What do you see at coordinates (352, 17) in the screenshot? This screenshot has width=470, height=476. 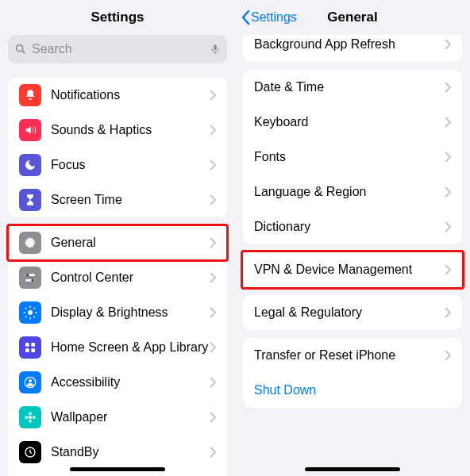 I see `general-header: Settings General` at bounding box center [352, 17].